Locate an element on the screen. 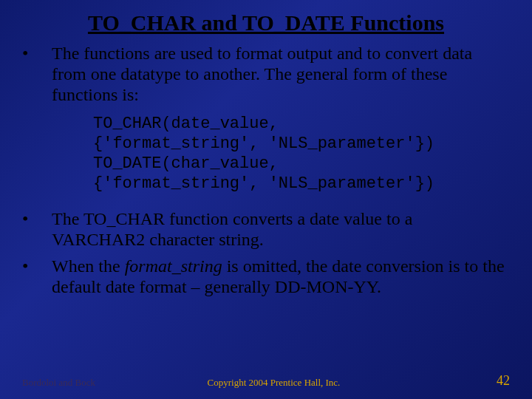 Image resolution: width=532 pixels, height=399 pixels. code-line: TO_CHAR(date_value, is located at coordinates (186, 124).